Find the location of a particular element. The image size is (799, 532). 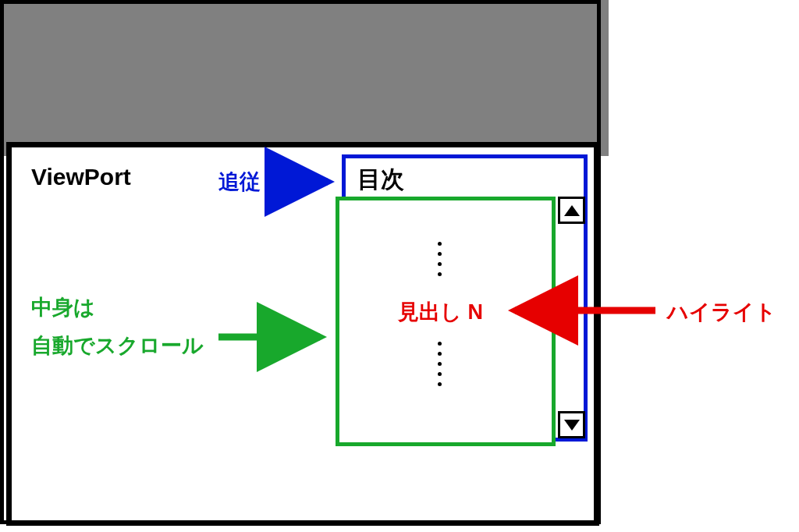

autoscroll-line1: 中身は is located at coordinates (63, 307).